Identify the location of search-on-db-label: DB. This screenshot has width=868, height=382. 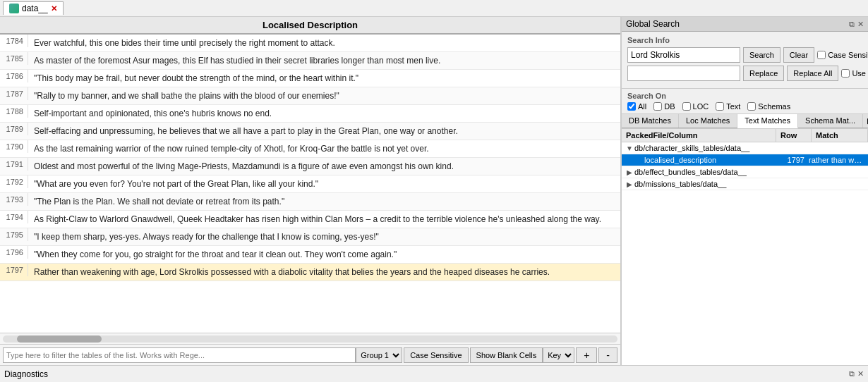
(664, 106).